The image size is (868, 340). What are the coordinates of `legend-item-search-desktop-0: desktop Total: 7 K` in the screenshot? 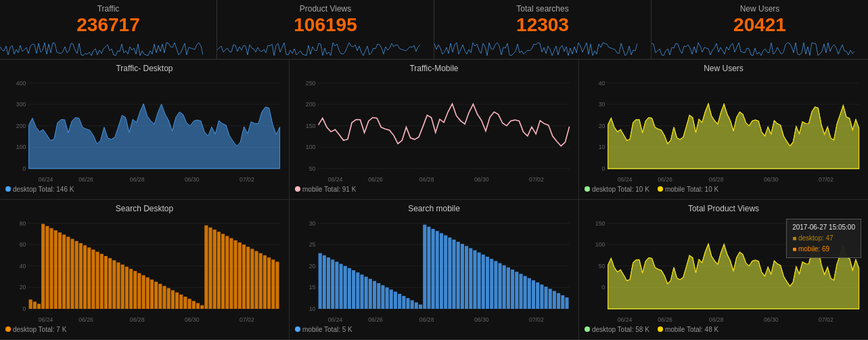 It's located at (36, 329).